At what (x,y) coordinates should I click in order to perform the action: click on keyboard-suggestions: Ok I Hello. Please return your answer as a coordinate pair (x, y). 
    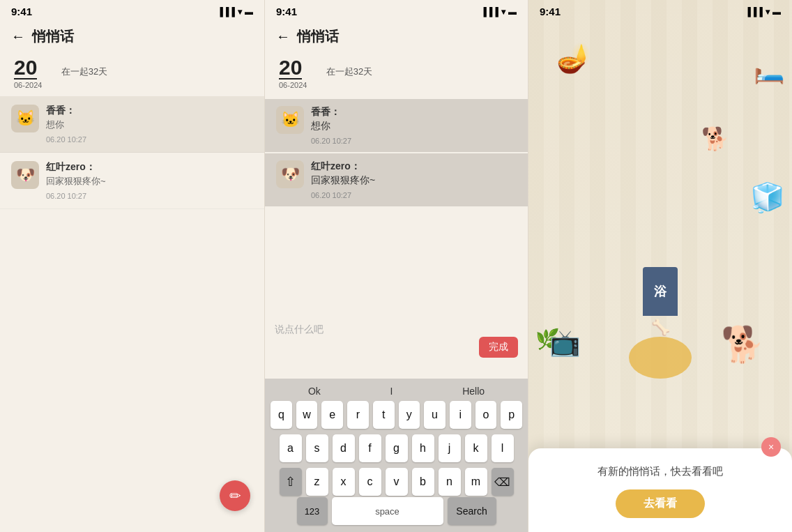
    Looking at the image, I should click on (396, 392).